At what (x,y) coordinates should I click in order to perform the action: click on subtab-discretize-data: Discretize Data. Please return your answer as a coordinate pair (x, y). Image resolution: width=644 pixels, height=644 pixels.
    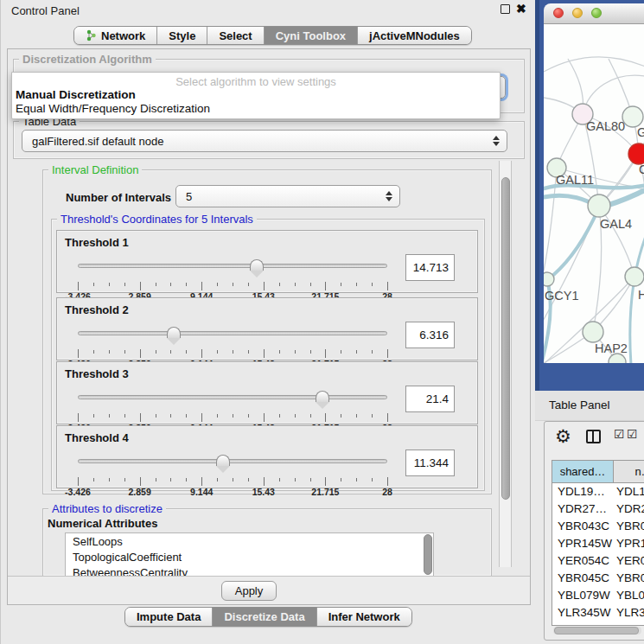
    Looking at the image, I should click on (264, 617).